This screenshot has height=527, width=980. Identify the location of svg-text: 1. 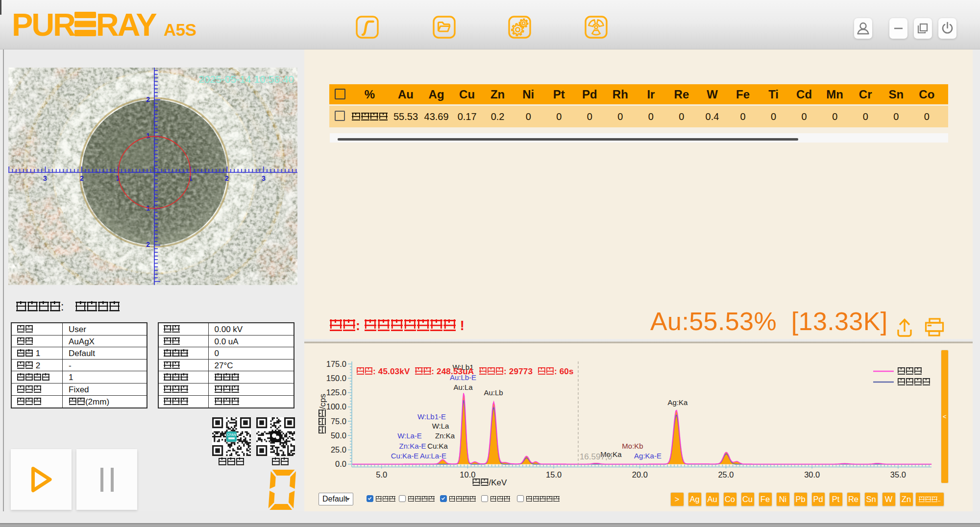
(148, 136).